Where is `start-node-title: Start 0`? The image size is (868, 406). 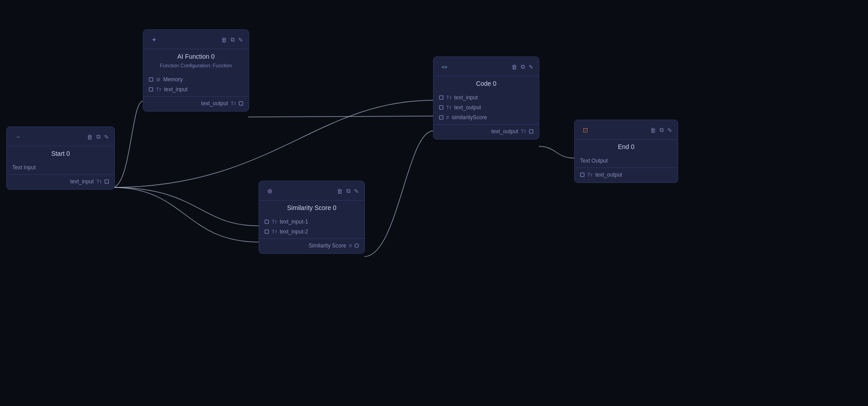 start-node-title: Start 0 is located at coordinates (61, 153).